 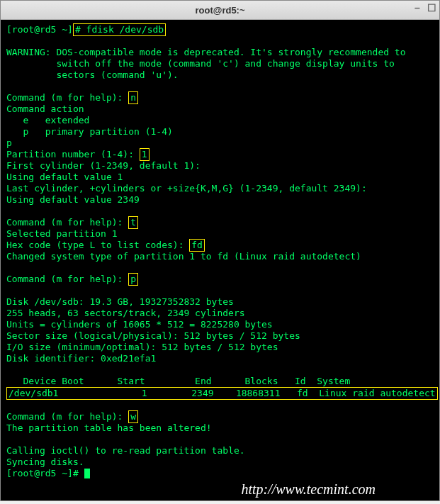 What do you see at coordinates (201, 64) in the screenshot?
I see `warn-l2: switch off the mode (command 'c') and ch…` at bounding box center [201, 64].